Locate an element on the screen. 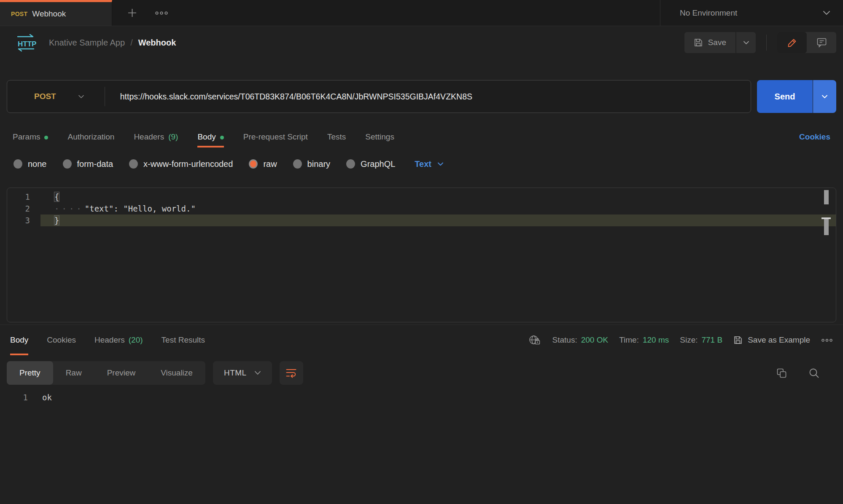  code-text: "text": "Hello, world." is located at coordinates (140, 209).